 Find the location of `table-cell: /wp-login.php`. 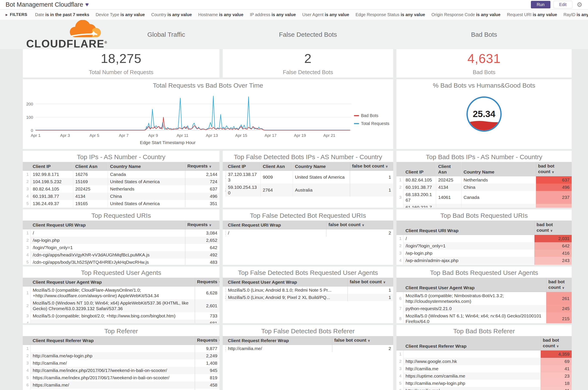

table-cell: /wp-login.php is located at coordinates (469, 253).